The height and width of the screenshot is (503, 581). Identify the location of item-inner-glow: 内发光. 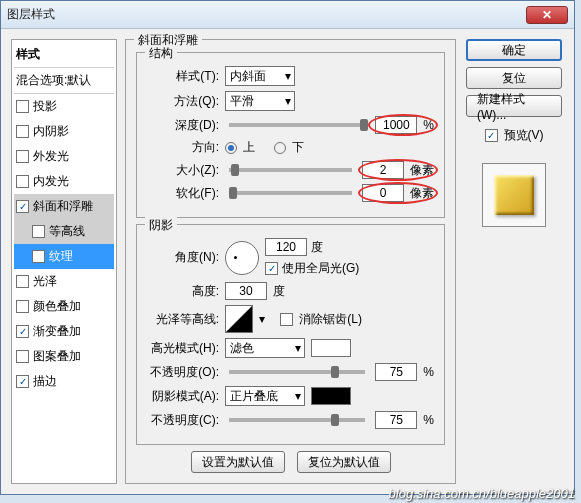
(64, 182).